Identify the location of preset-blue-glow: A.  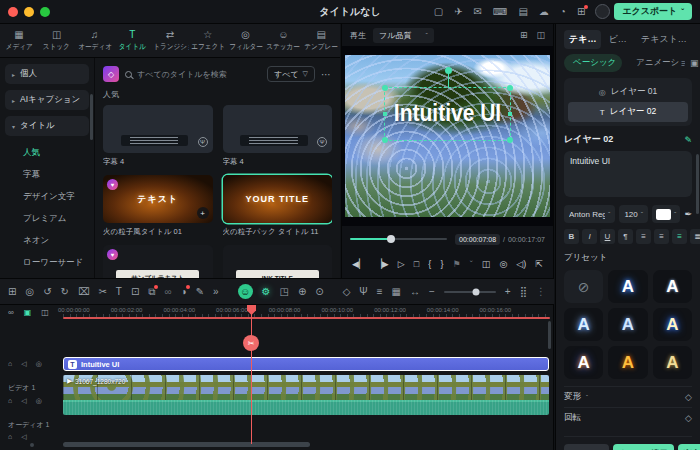
(628, 286).